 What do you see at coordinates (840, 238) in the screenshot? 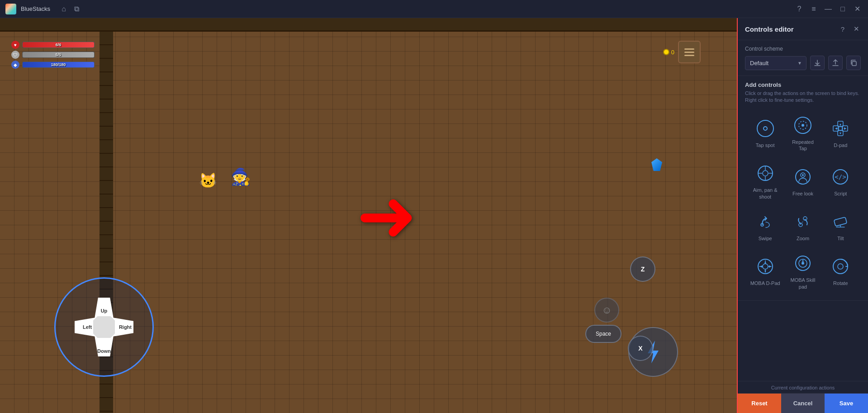
I see `tilt-label: Tilt` at bounding box center [840, 238].